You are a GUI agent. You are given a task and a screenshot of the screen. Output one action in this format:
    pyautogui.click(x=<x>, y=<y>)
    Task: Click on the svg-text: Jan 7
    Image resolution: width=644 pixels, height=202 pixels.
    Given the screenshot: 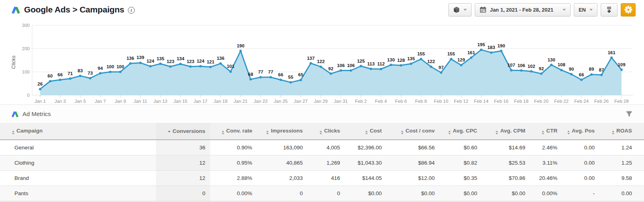 What is the action you would take?
    pyautogui.click(x=100, y=101)
    